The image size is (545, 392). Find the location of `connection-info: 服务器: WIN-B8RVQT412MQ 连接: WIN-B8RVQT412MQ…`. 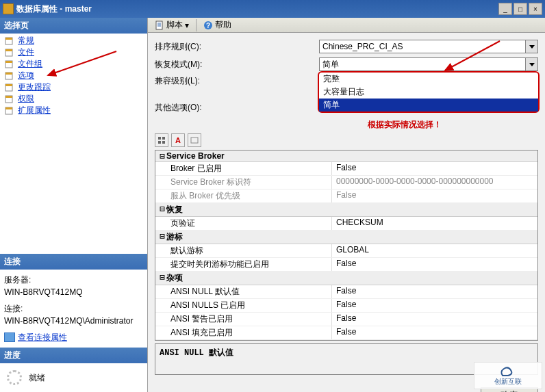

connection-info: 服务器: WIN-B8RVQT412MQ 连接: WIN-B8RVQT412MQ… is located at coordinates (74, 309).